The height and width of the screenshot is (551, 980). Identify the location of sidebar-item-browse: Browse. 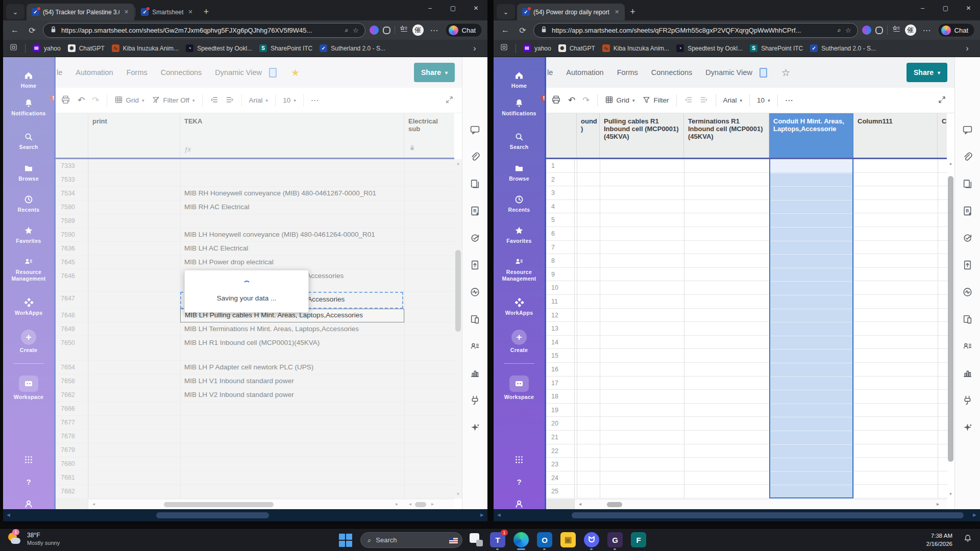
(519, 172).